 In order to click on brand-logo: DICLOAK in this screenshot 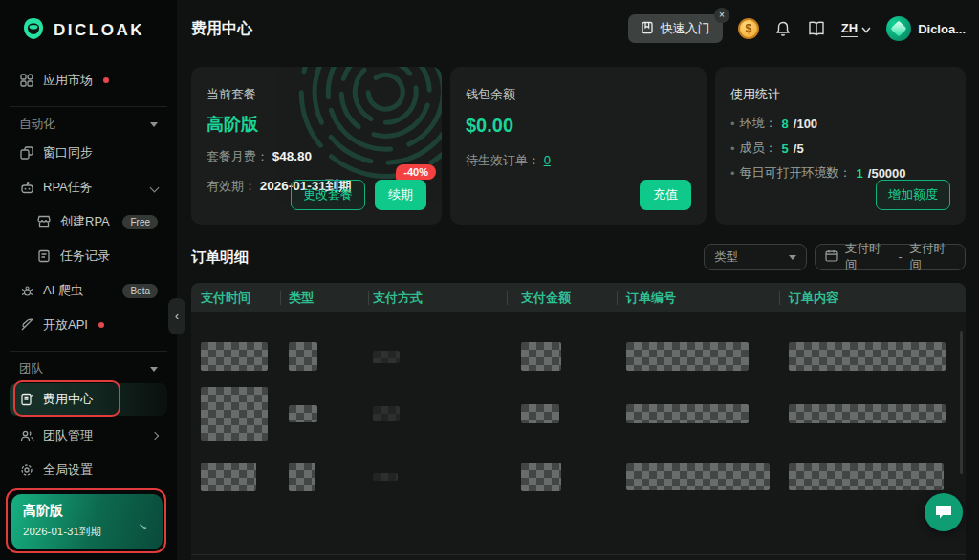, I will do `click(88, 23)`.